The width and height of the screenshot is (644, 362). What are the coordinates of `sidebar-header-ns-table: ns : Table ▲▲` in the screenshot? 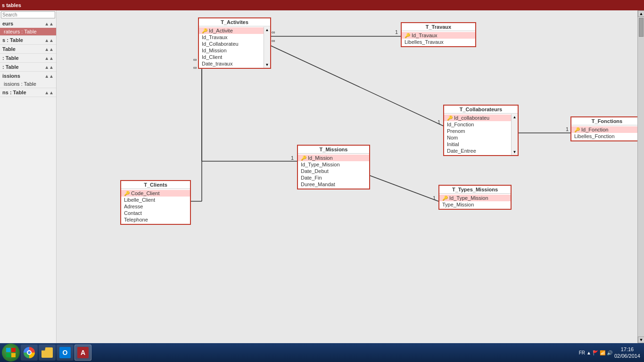 It's located at (28, 92).